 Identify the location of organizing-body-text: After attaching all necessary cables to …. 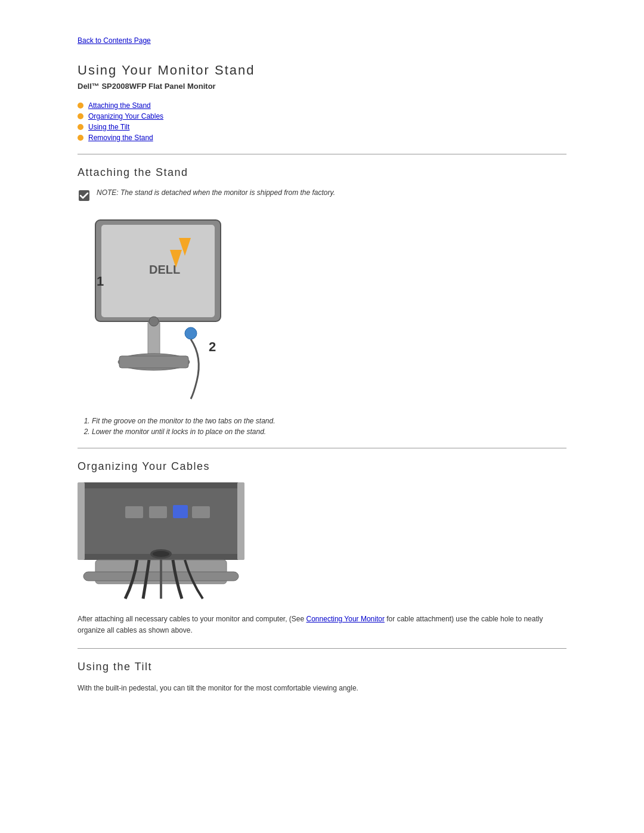
(322, 625).